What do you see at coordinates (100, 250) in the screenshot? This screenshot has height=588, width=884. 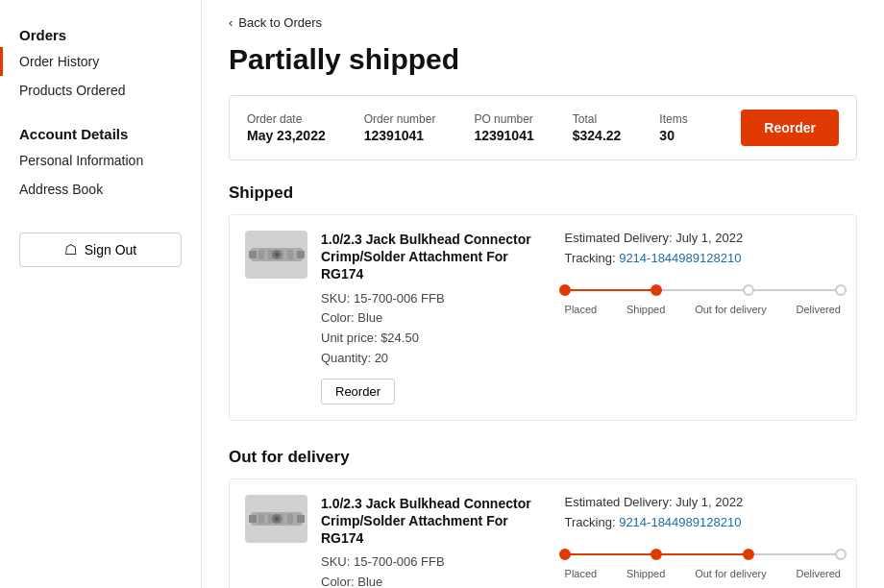 I see `sign-out-section: ☖ Sign Out` at bounding box center [100, 250].